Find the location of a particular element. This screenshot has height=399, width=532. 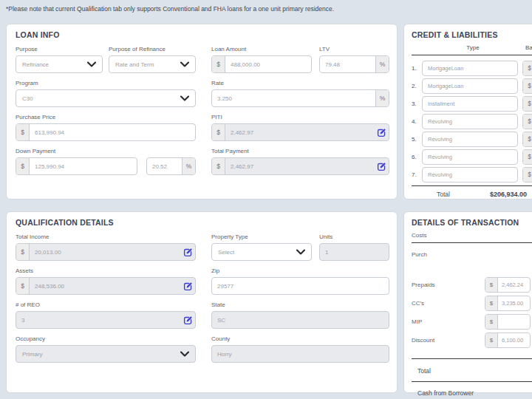

purpose-select: Refinance is located at coordinates (59, 64).